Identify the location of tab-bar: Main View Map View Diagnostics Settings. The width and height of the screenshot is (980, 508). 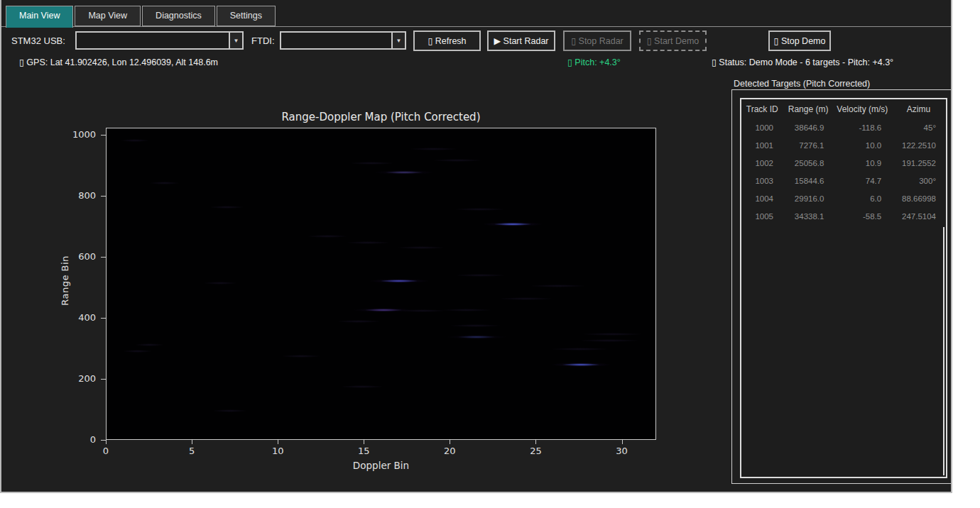
(141, 17).